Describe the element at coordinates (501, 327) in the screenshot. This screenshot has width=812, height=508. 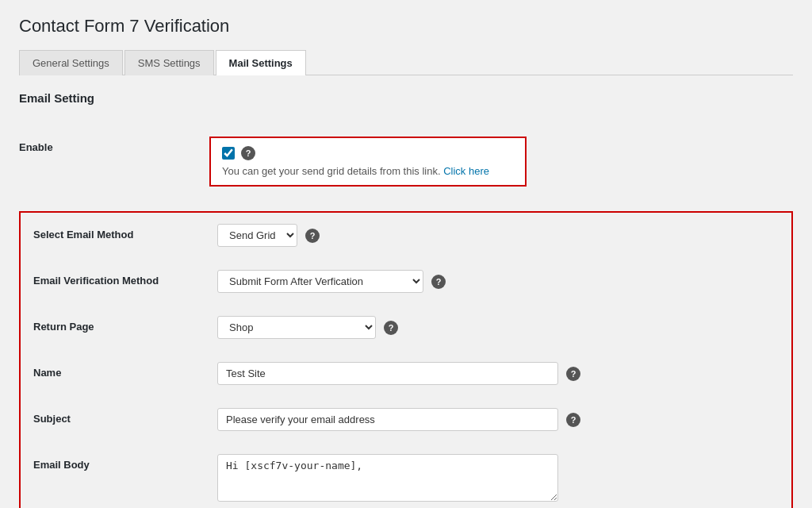
I see `return-page-field-row: Shop Home Contact ?` at that location.